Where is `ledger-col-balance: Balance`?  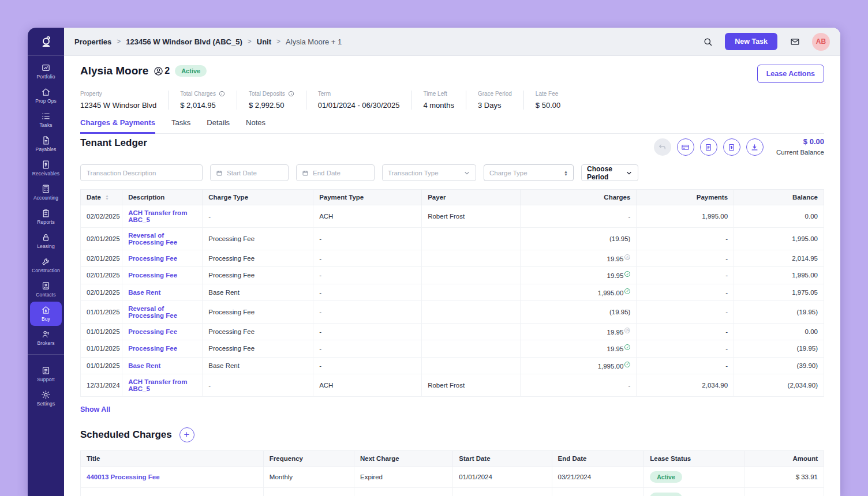
ledger-col-balance: Balance is located at coordinates (779, 197).